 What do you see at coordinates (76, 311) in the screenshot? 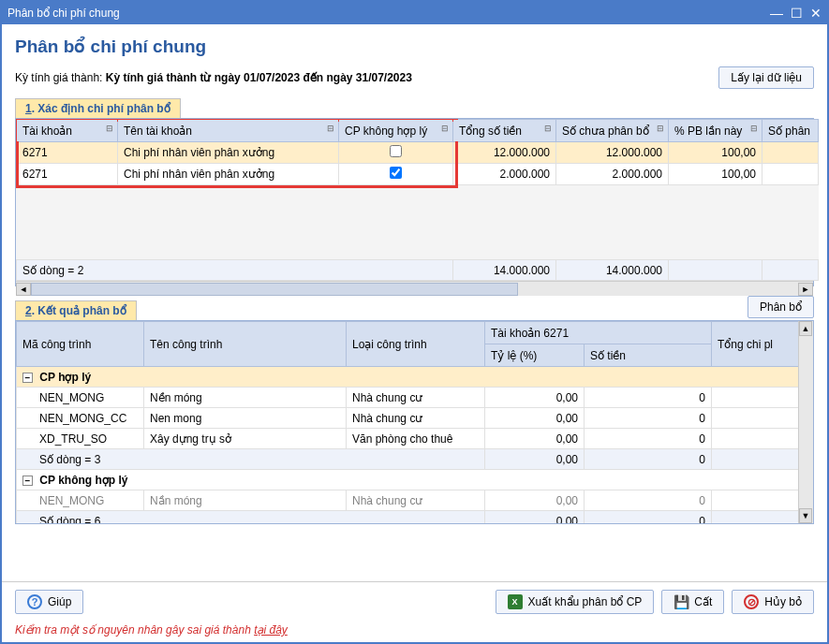
I see `section2-title: 2. Kết quả phân bổ` at bounding box center [76, 311].